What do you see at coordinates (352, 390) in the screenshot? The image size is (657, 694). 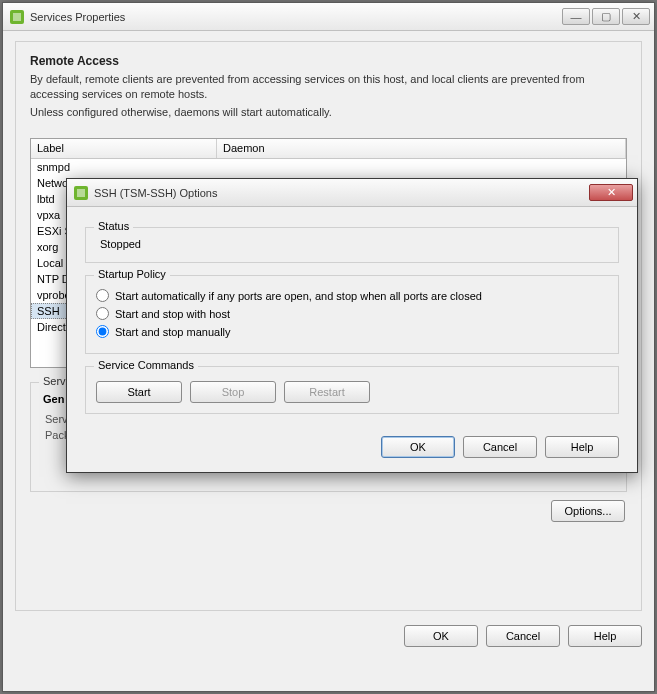 I see `service-commands-group: Service Commands Start Stop Restart` at bounding box center [352, 390].